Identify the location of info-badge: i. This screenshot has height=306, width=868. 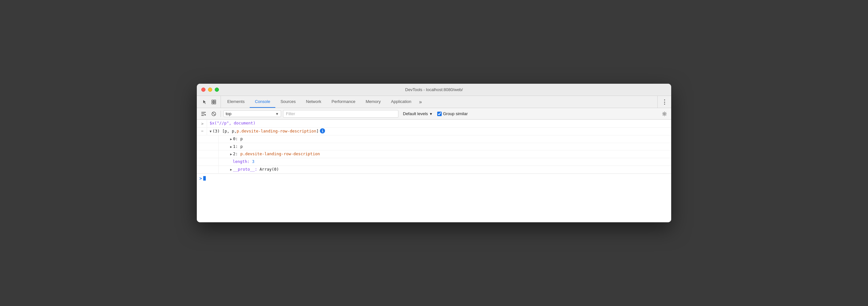
(322, 131).